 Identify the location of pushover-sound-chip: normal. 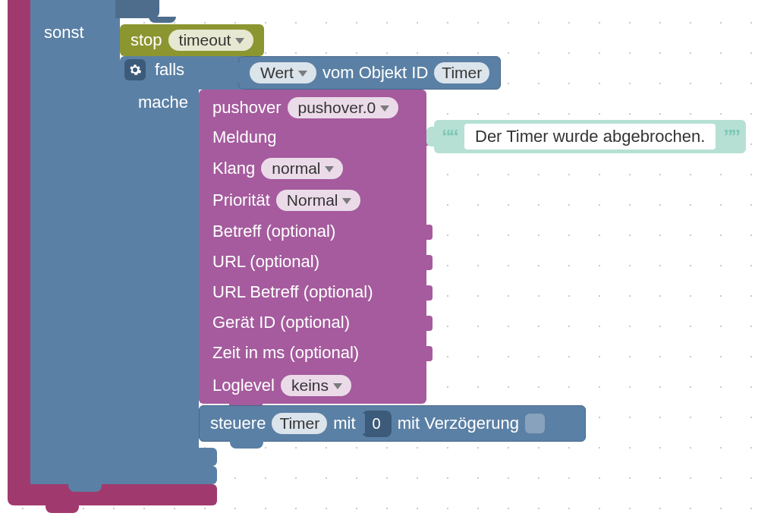
(302, 168).